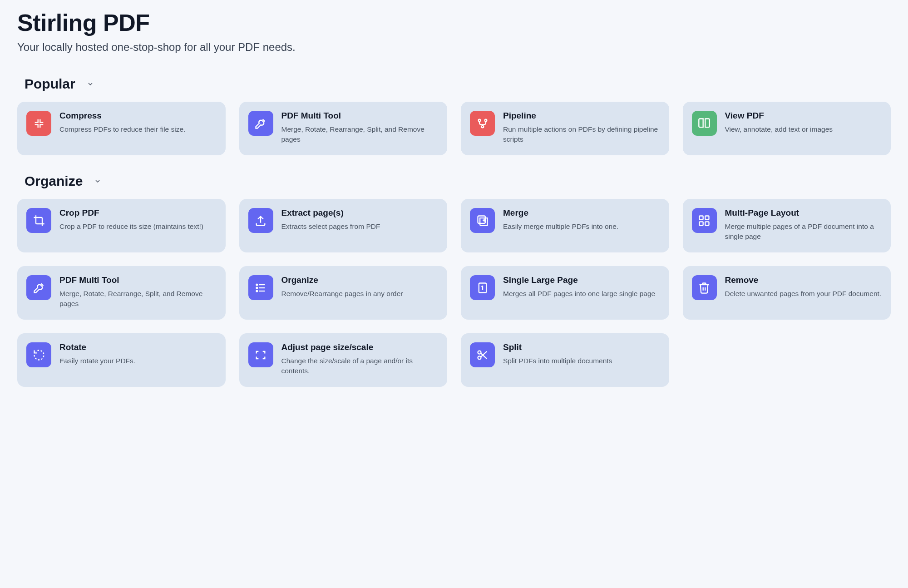 The height and width of the screenshot is (588, 908). I want to click on card-multitool2: PDF Multi Tool Merge, Rotate, Rearrange,…, so click(122, 293).